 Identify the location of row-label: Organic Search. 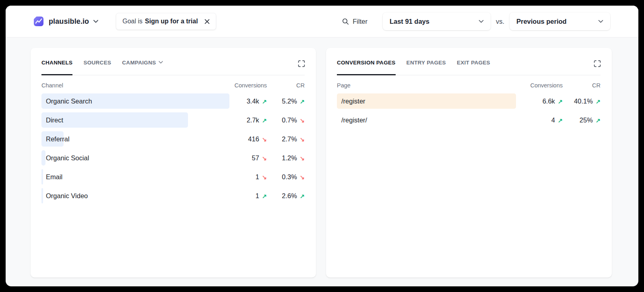
(132, 101).